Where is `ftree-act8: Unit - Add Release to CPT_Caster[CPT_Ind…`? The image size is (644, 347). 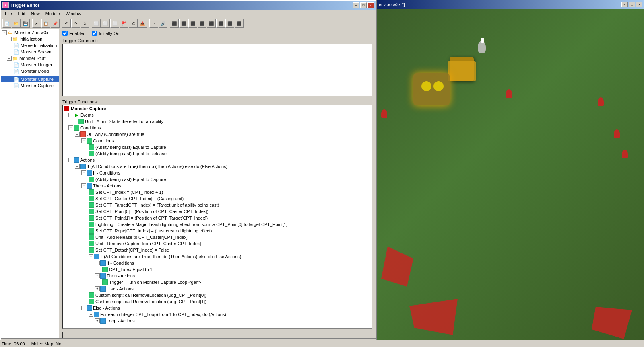 ftree-act8: Unit - Add Release to CPT_Caster[CPT_Ind… is located at coordinates (217, 237).